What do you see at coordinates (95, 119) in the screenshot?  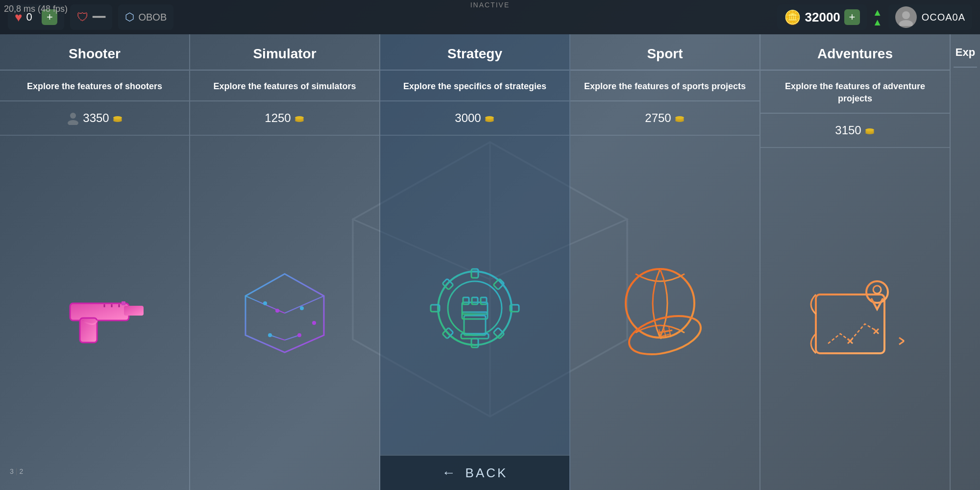 I see `shooter-cost: 3350` at bounding box center [95, 119].